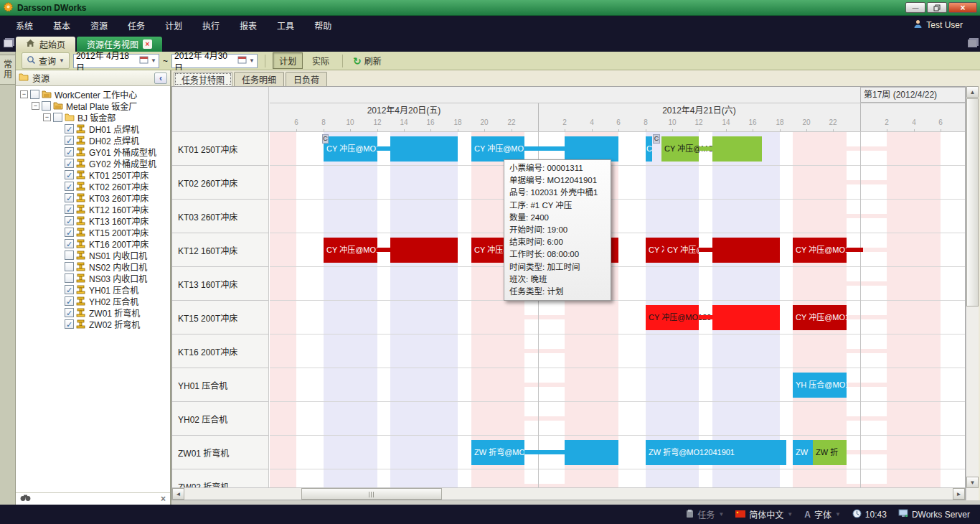 The image size is (980, 524). Describe the element at coordinates (215, 61) in the screenshot. I see `date-to-input: 2012年 4月30日 ▼` at that location.